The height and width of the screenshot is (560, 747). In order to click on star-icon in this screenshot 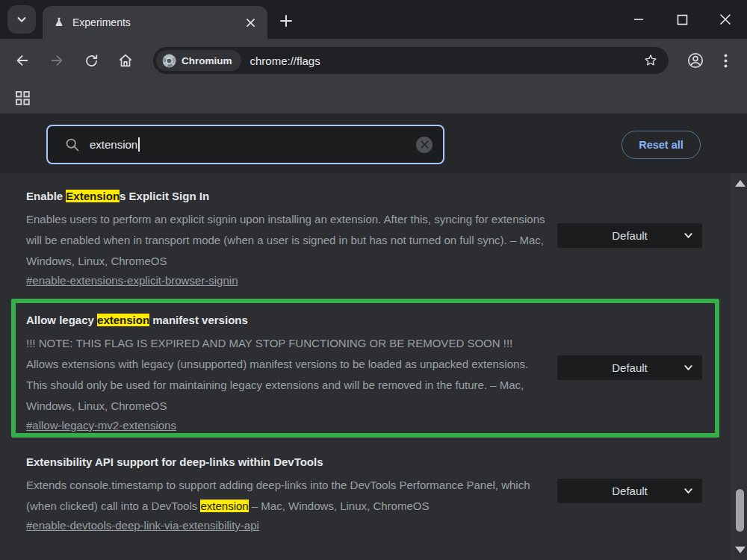, I will do `click(651, 60)`.